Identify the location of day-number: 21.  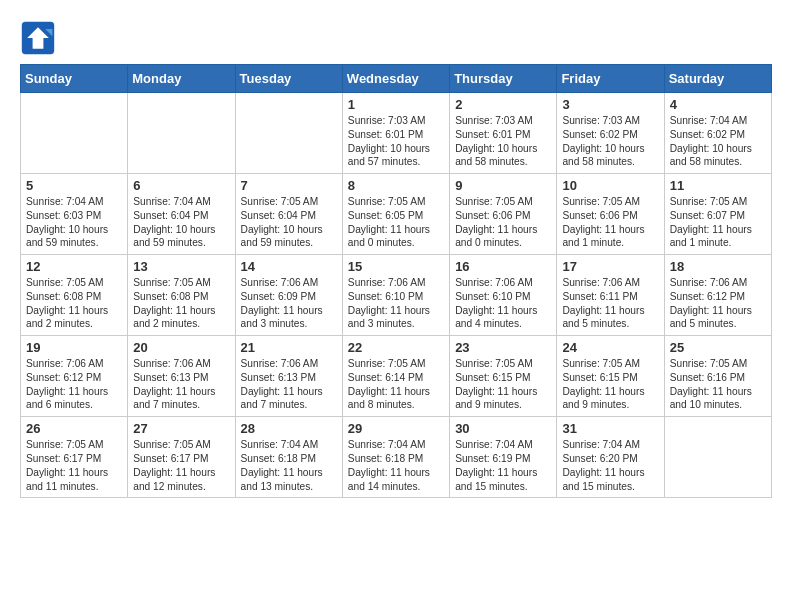
(289, 348).